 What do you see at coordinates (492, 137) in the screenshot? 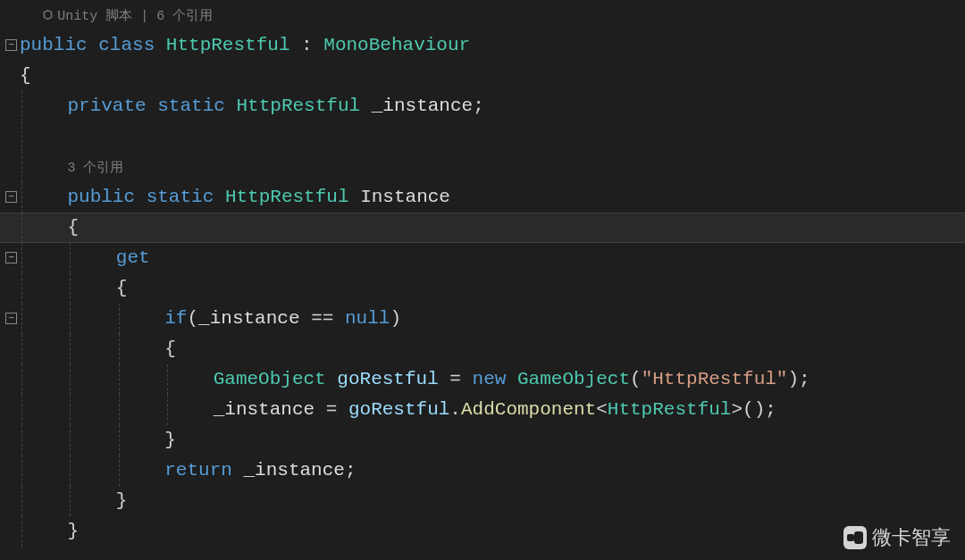
I see `code-line` at bounding box center [492, 137].